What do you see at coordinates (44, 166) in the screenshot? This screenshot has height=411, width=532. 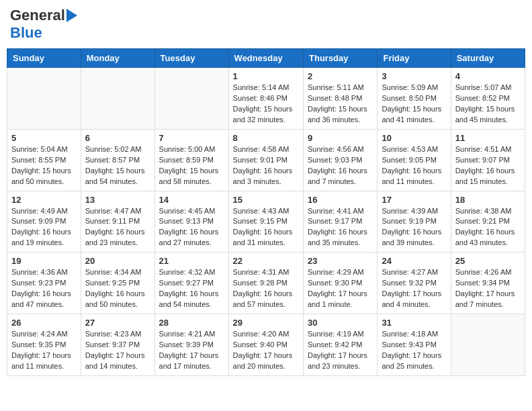 I see `day-info: Sunrise: 5:04 AM Sunset: 8:55 PM Dayligh…` at bounding box center [44, 166].